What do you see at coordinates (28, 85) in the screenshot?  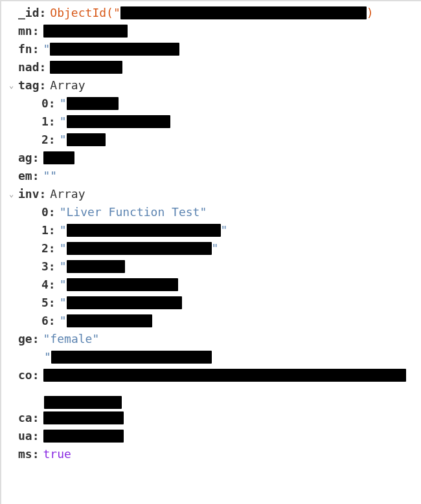 I see `field-key-tag: tag` at bounding box center [28, 85].